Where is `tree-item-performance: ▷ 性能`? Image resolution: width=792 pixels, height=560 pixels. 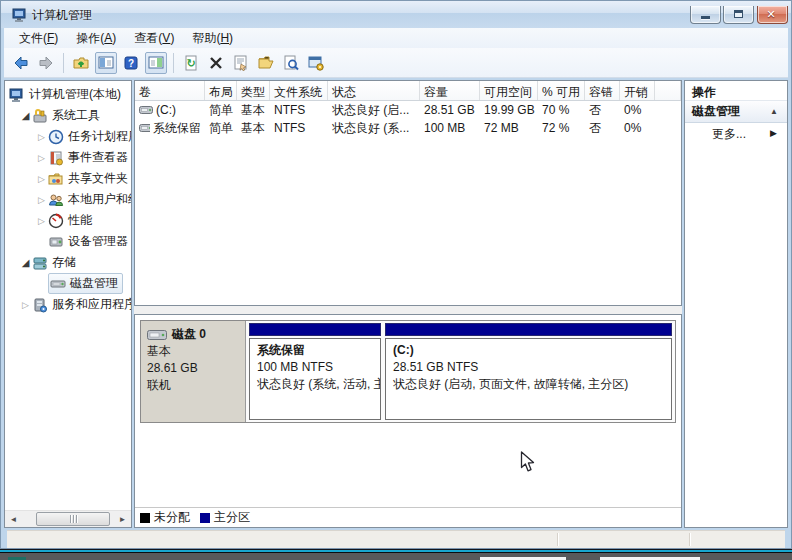 tree-item-performance: ▷ 性能 is located at coordinates (68, 220).